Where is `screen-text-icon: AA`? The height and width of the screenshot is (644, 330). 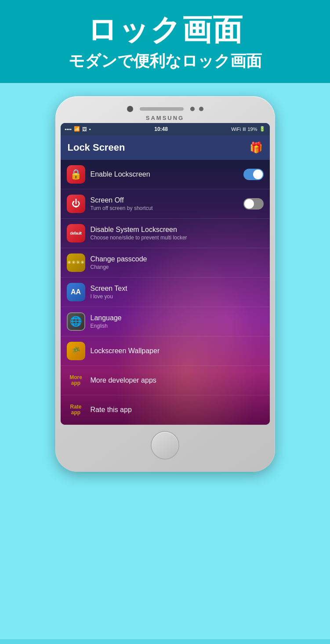
screen-text-icon: AA is located at coordinates (76, 292).